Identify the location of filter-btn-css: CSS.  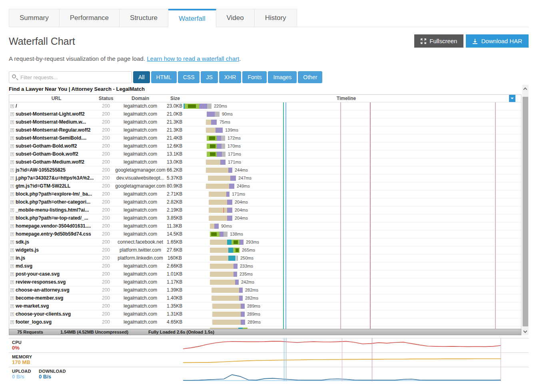
(189, 77).